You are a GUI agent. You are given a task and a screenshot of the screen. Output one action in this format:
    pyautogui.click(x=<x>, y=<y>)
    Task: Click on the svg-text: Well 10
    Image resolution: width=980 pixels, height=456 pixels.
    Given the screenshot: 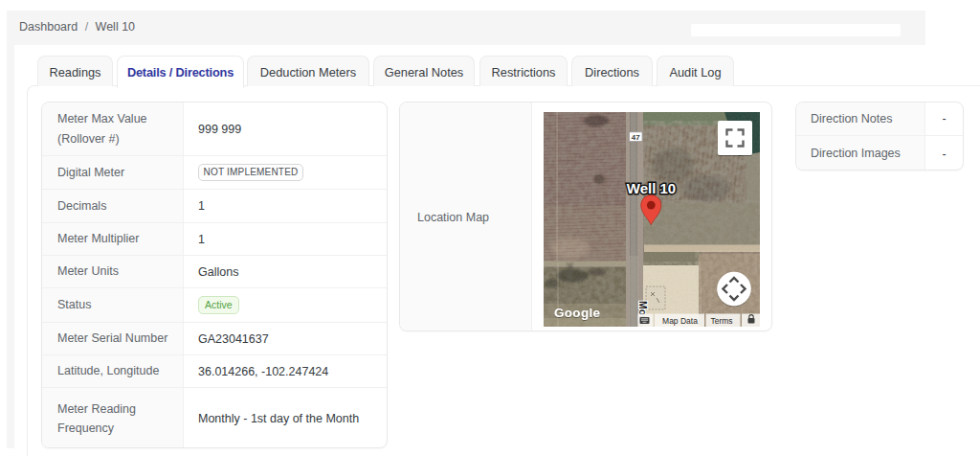 What is the action you would take?
    pyautogui.click(x=651, y=188)
    